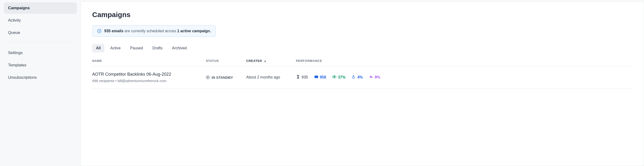 The image size is (644, 166). Describe the element at coordinates (136, 48) in the screenshot. I see `tab-label: Paused` at that location.